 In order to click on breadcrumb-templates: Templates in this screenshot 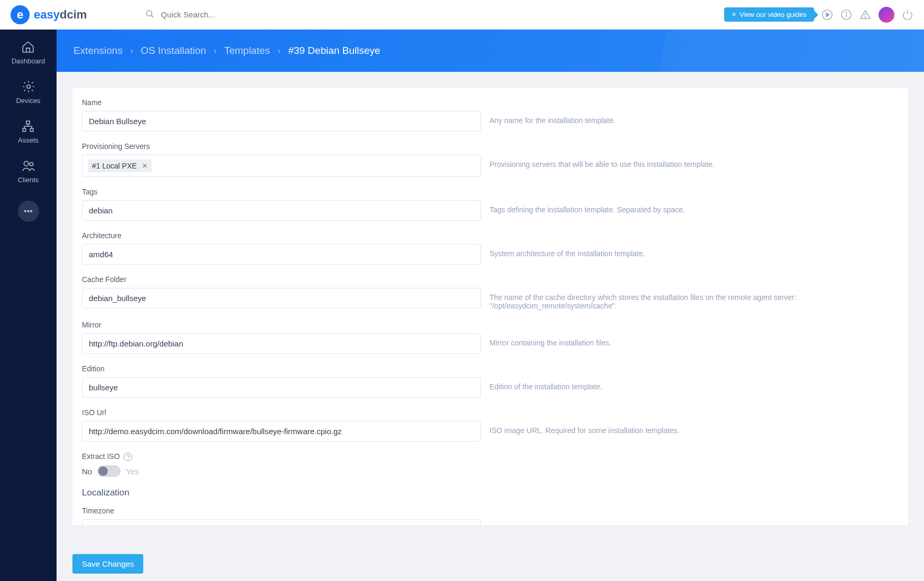, I will do `click(247, 51)`.